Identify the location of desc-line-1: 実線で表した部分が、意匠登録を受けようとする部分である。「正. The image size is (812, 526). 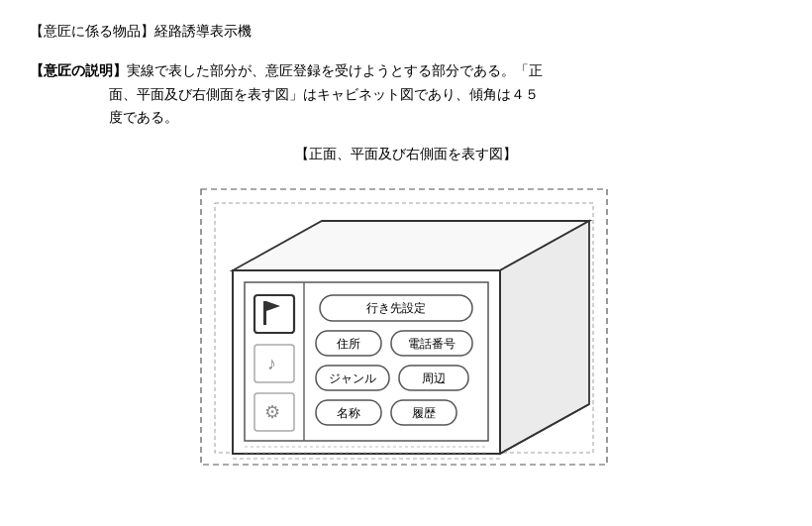
(455, 71).